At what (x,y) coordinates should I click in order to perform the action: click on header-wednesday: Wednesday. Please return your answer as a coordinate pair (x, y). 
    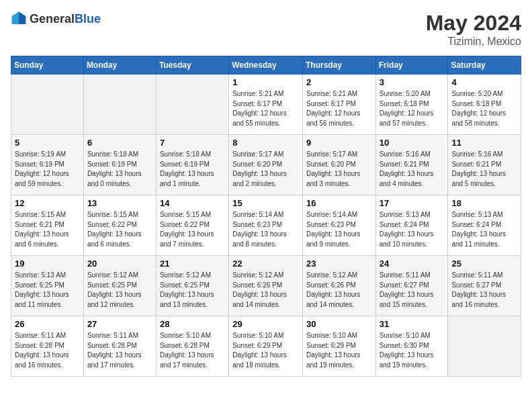
    Looking at the image, I should click on (266, 66).